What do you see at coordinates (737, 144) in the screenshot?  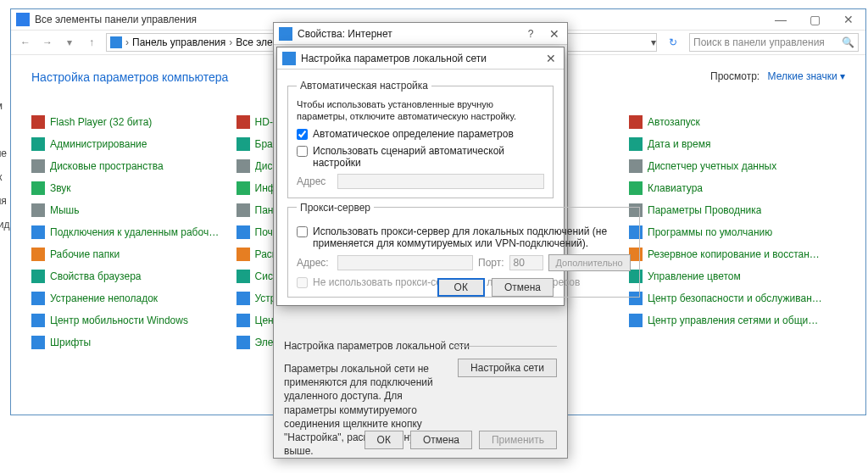 I see `cp-item: Дата и время` at bounding box center [737, 144].